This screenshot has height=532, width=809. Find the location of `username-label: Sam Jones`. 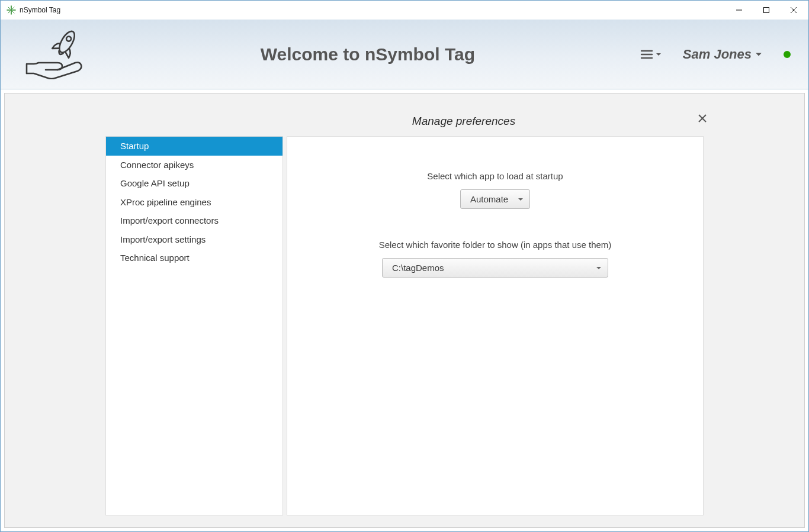

username-label: Sam Jones is located at coordinates (717, 54).